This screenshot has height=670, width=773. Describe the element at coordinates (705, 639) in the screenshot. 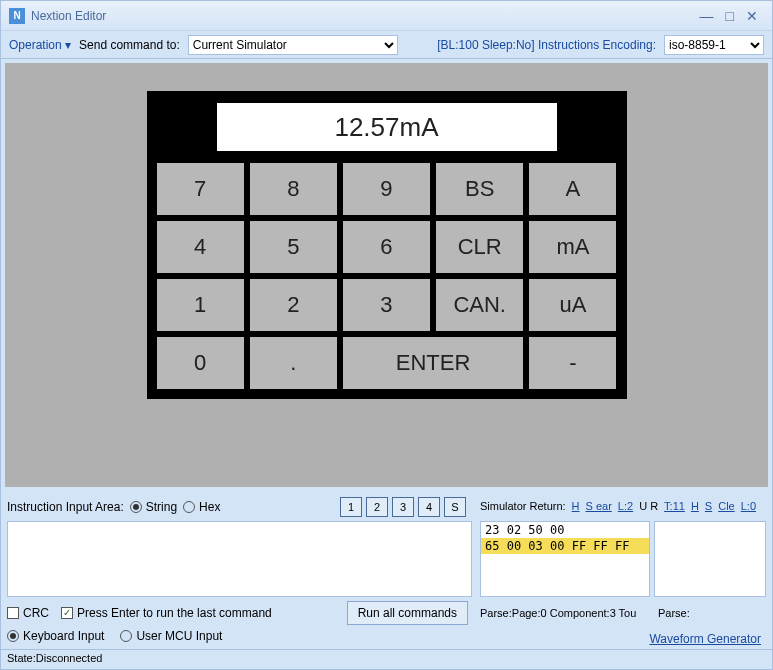

I see `waveform-generator-link: Waveform Generator` at that location.